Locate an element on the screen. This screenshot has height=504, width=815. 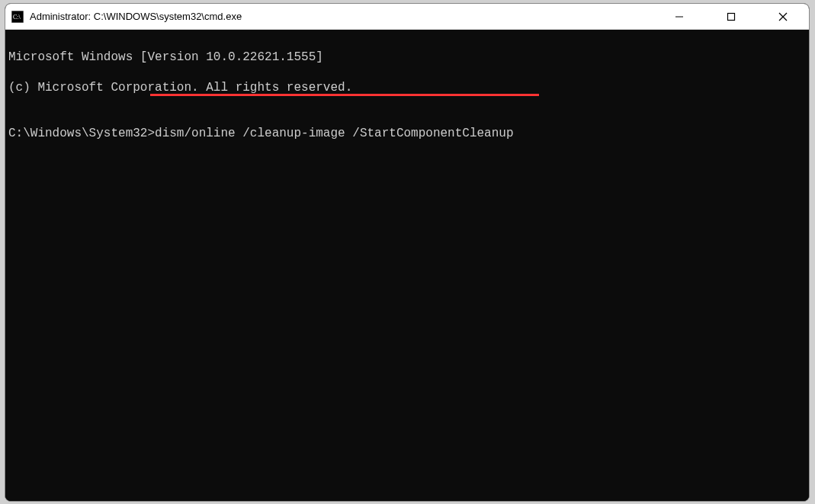
terminal-prompt: C:\Windows\System32> is located at coordinates (82, 133).